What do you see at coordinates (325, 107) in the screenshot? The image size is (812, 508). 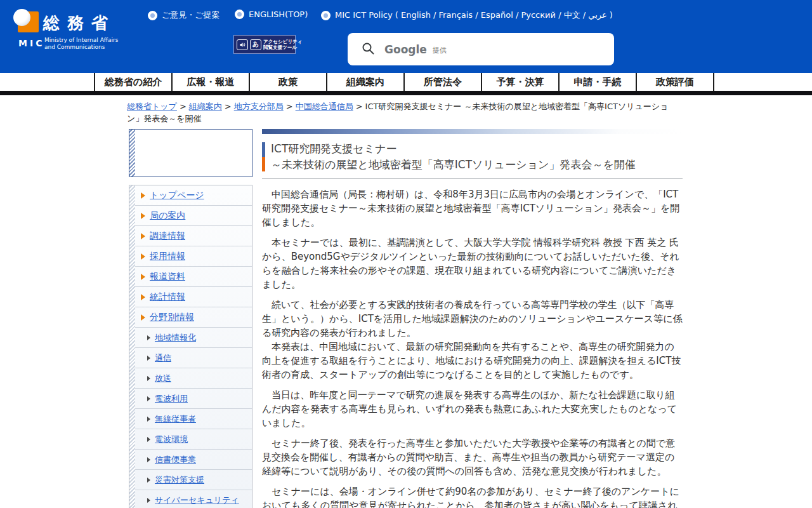 I see `breadcrumb-link-chugoku-bureau: 中国総合通信局` at bounding box center [325, 107].